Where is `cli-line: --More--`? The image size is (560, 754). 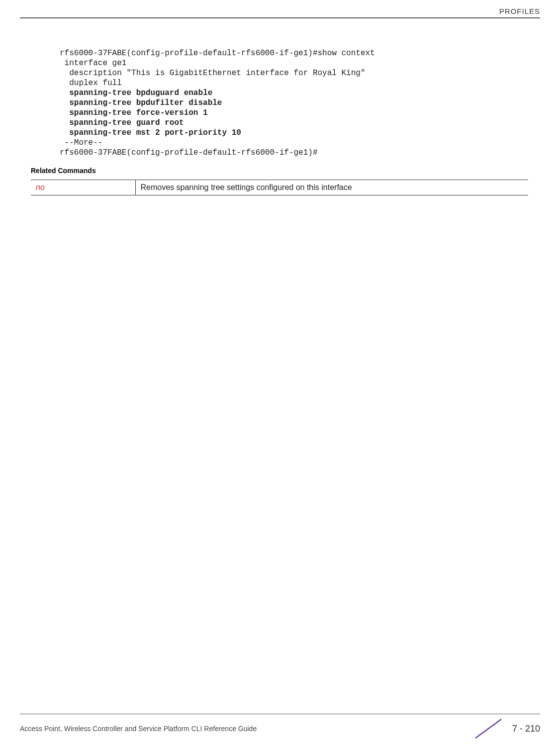 cli-line: --More-- is located at coordinates (81, 143).